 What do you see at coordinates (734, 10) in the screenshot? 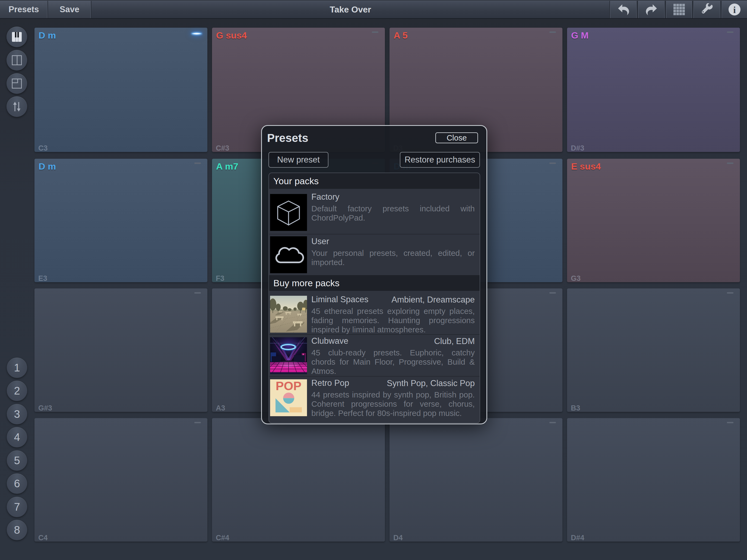
I see `svg-text: i` at bounding box center [734, 10].